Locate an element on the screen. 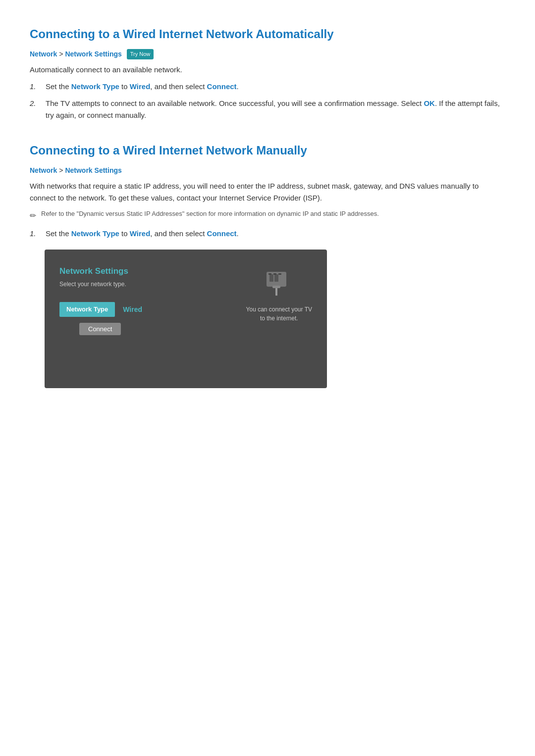 The height and width of the screenshot is (756, 535). breadcrumb-network-link: Network is located at coordinates (44, 54).